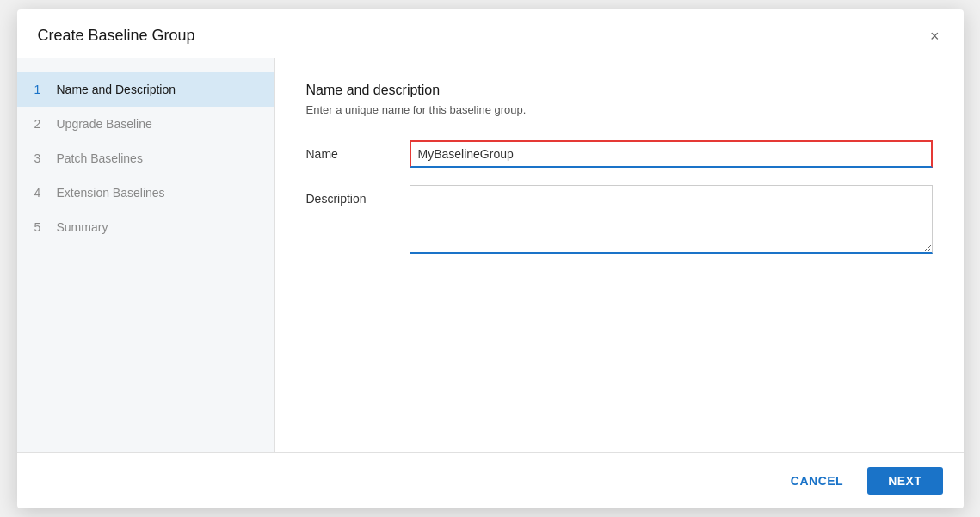  What do you see at coordinates (42, 193) in the screenshot?
I see `step-4-number: 4` at bounding box center [42, 193].